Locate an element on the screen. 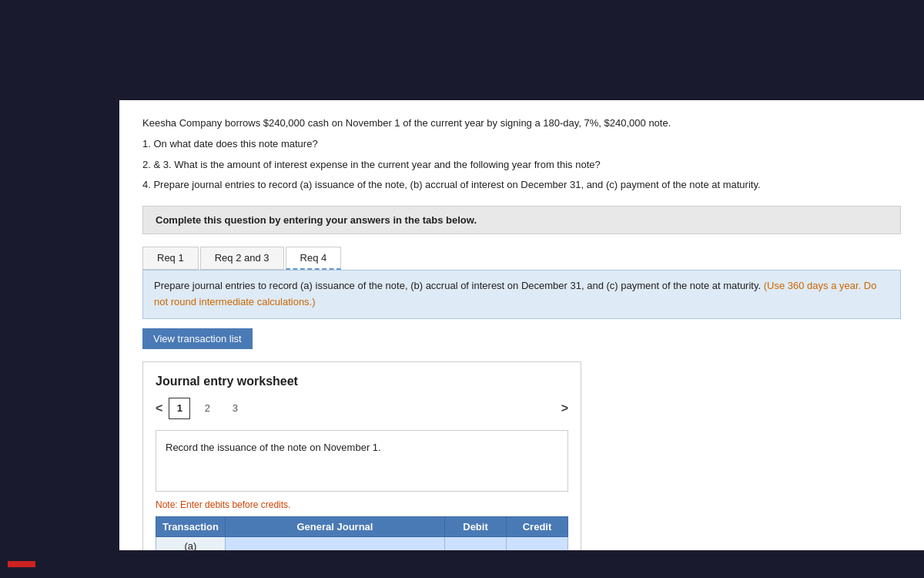 The width and height of the screenshot is (924, 578). col-header-transaction: Transaction is located at coordinates (191, 526).